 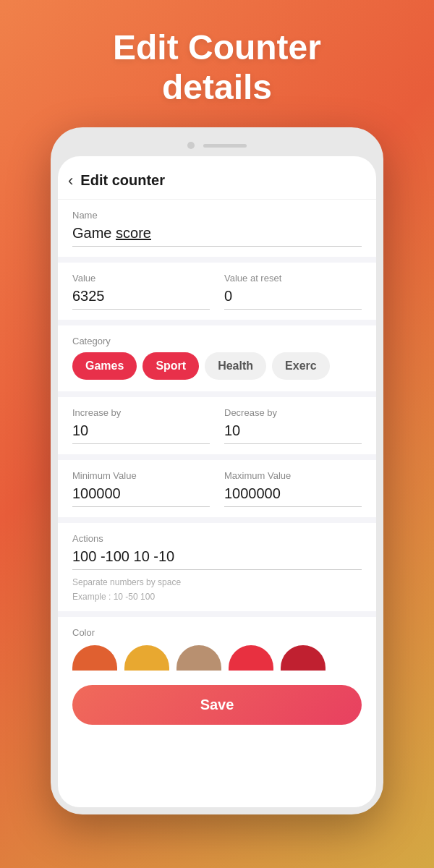 I want to click on min-value-col: Minimum Value 100000, so click(x=141, y=489).